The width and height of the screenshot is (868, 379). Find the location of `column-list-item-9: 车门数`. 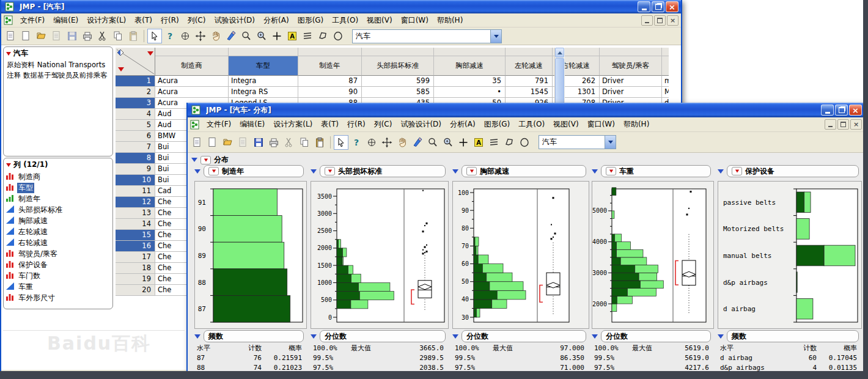

column-list-item-9: 车门数 is located at coordinates (58, 276).